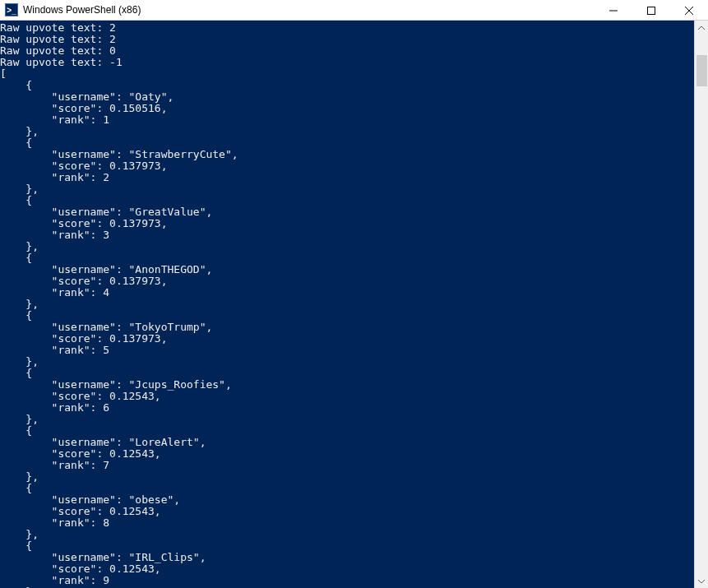 The width and height of the screenshot is (708, 588). Describe the element at coordinates (82, 10) in the screenshot. I see `window-title: Windows PowerShell (x86)` at that location.